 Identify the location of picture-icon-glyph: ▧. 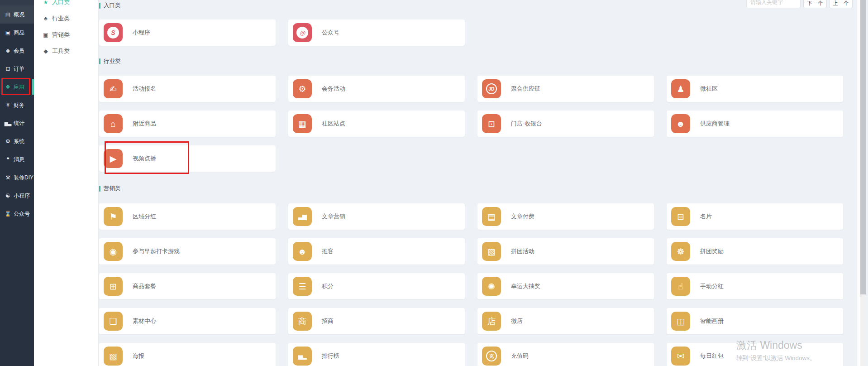
(491, 252).